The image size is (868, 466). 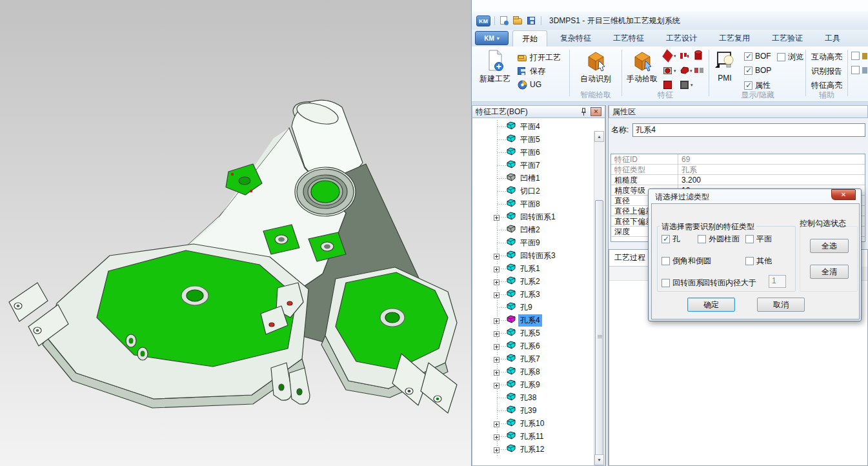 What do you see at coordinates (538, 449) in the screenshot?
I see `tree-item: 孔系12` at bounding box center [538, 449].